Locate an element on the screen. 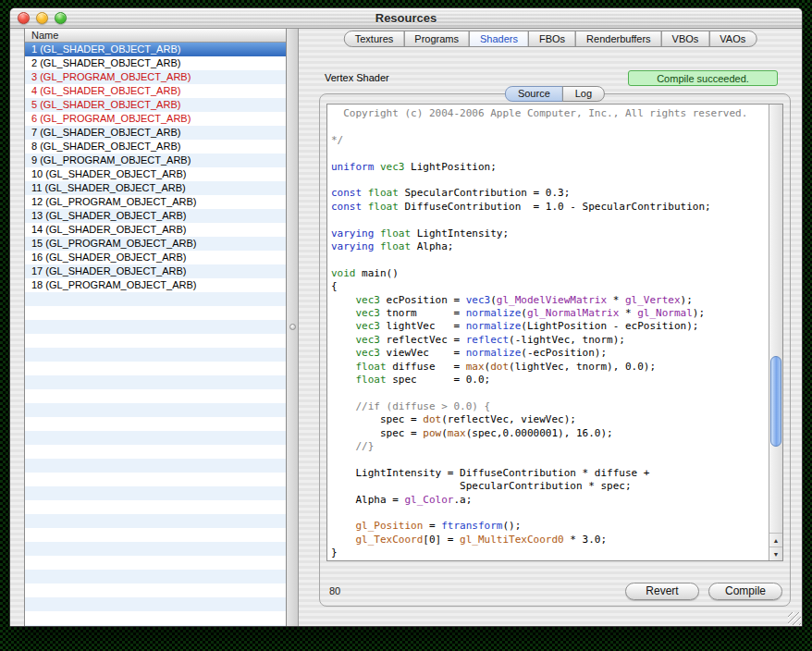  resource-row: 2 (GL_SHADER_OBJECT_ARB) is located at coordinates (155, 63).